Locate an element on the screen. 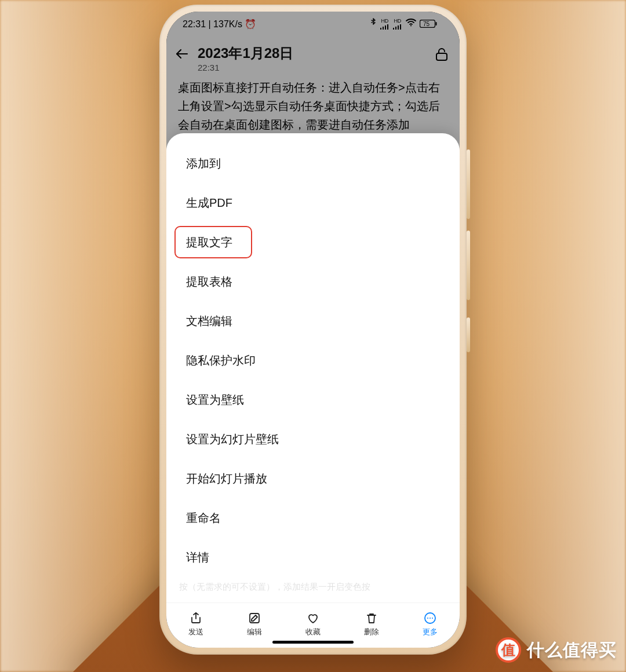 This screenshot has height=672, width=626. menu-set-slideshow-wallpaper: 设置为幻灯片壁纸 is located at coordinates (313, 439).